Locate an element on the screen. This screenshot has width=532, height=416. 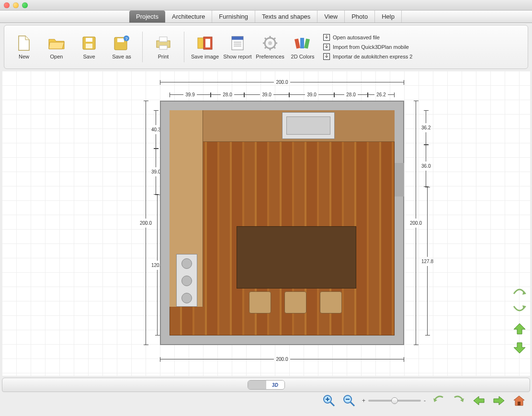
color-swatches-icon is located at coordinates (303, 43).